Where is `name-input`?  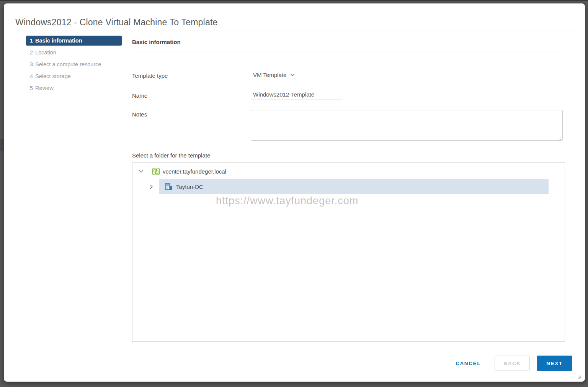
name-input is located at coordinates (297, 96).